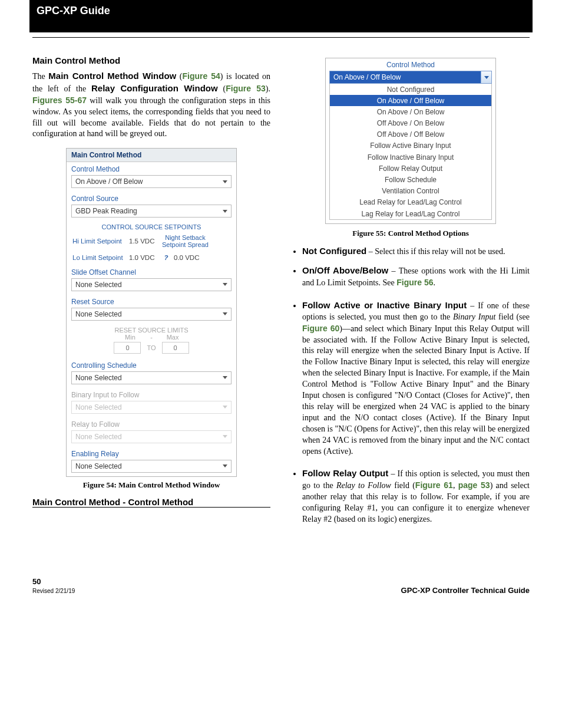  Describe the element at coordinates (151, 105) in the screenshot. I see `intro-paragraph: The Main Control Method Window (Figure 5…` at that location.